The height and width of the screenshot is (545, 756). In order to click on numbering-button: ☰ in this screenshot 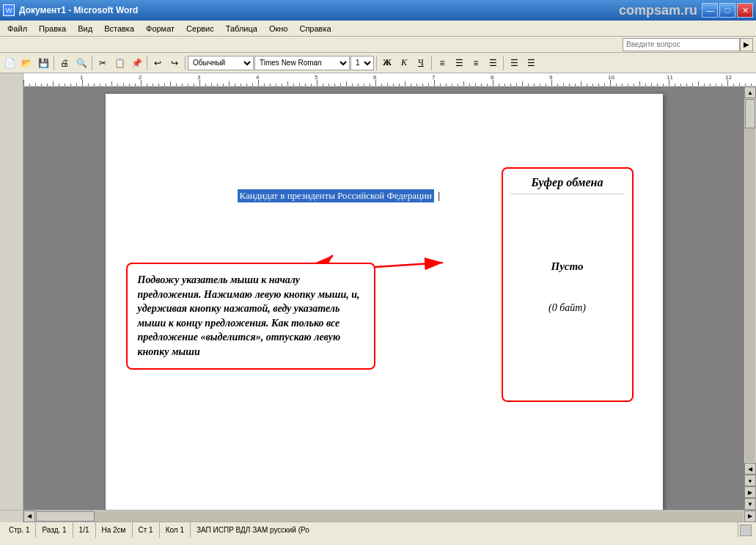, I will do `click(531, 63)`.